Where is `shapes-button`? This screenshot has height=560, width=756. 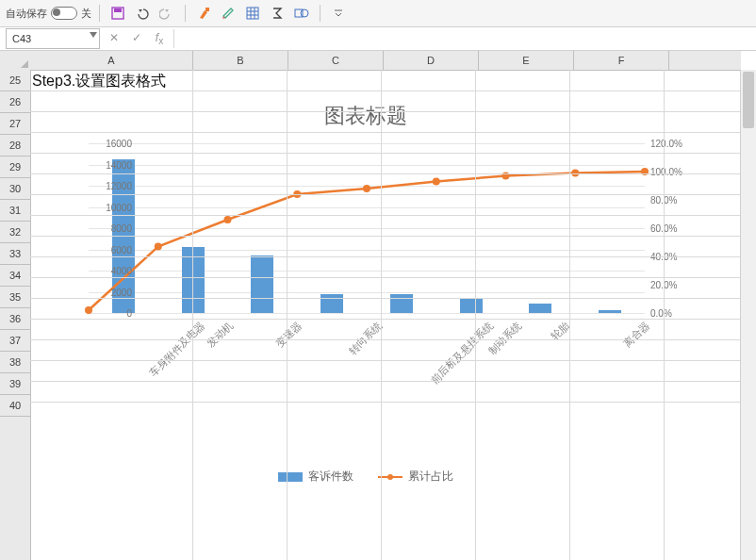 shapes-button is located at coordinates (302, 13).